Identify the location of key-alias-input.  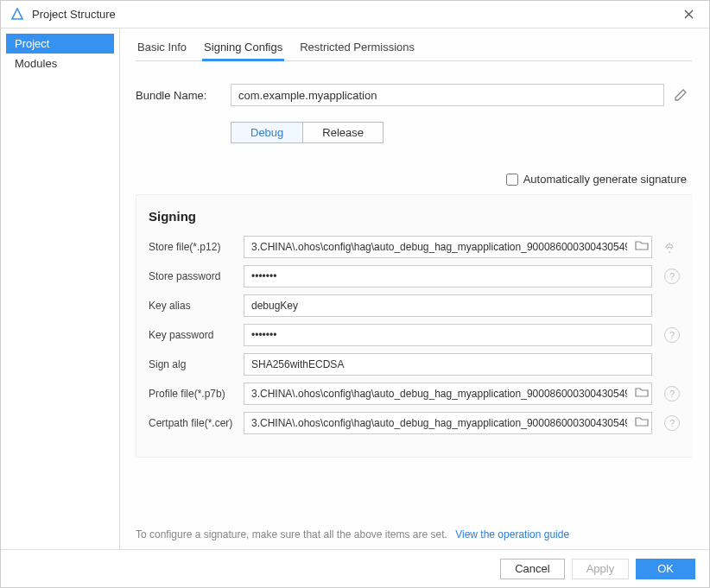
(447, 306).